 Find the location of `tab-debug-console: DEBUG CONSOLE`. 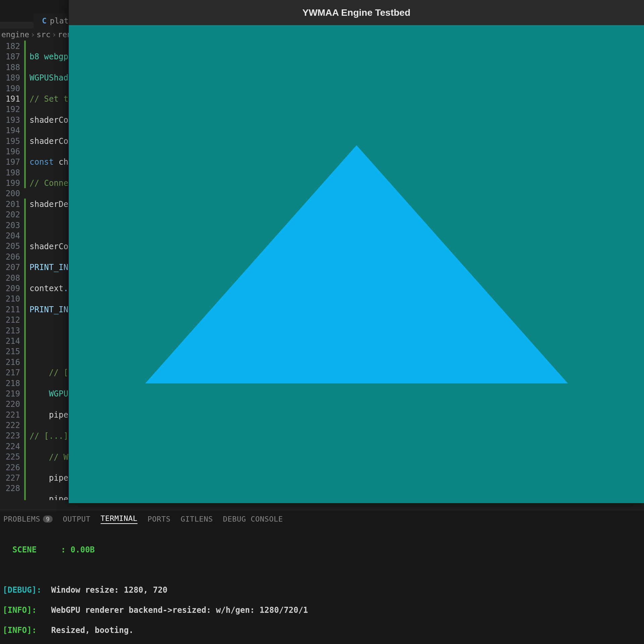

tab-debug-console: DEBUG CONSOLE is located at coordinates (253, 519).